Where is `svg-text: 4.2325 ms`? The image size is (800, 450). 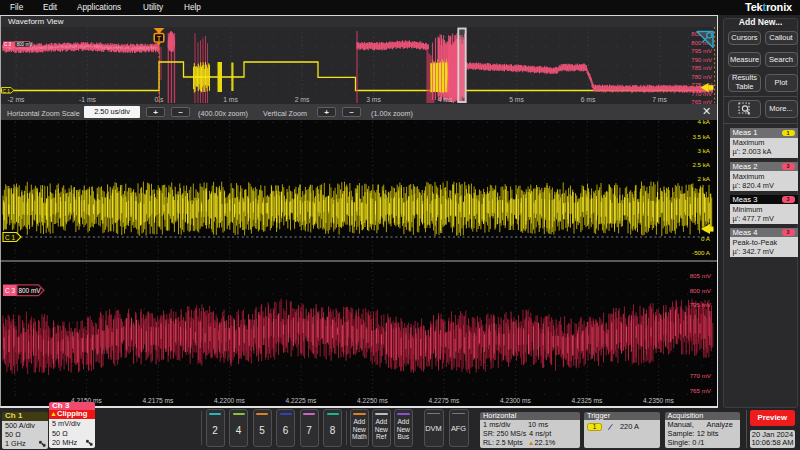 svg-text: 4.2325 ms is located at coordinates (588, 400).